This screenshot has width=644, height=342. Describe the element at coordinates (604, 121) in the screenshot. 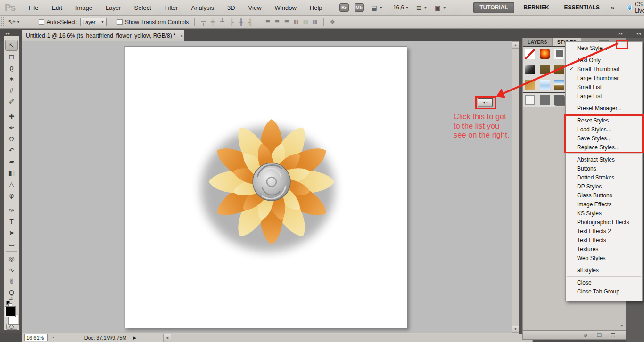

I see `flyout-item-reset-styles: Reset Styles...` at that location.